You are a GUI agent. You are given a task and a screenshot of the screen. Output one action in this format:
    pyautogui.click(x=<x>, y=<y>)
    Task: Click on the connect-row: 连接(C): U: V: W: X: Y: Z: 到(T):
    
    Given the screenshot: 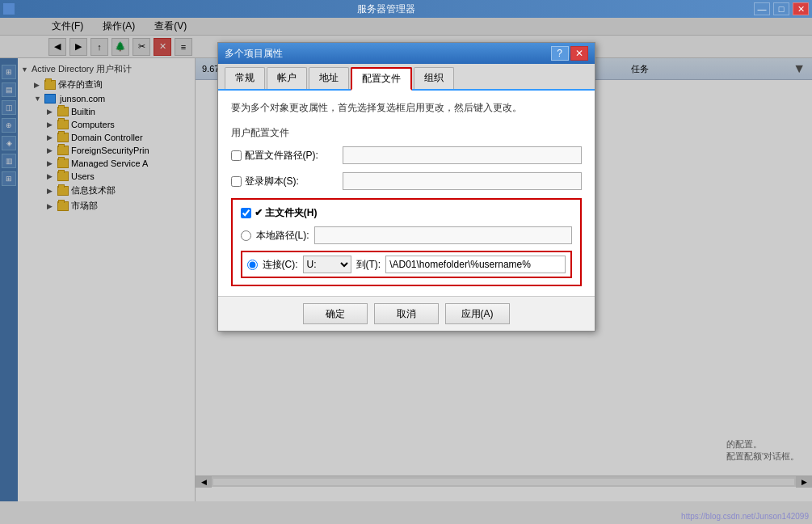 What is the action you would take?
    pyautogui.click(x=406, y=264)
    